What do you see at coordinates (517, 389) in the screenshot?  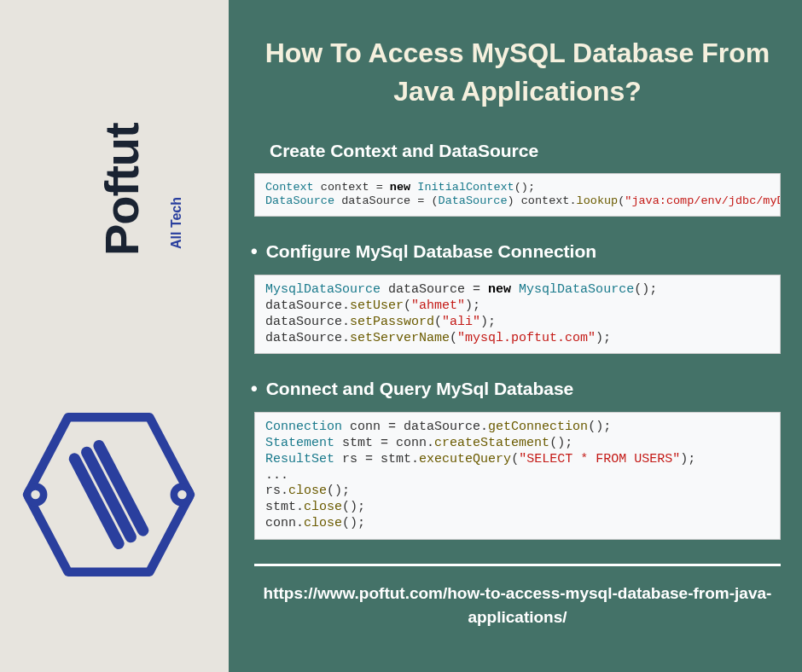 I see `section-heading: Connect and Query MySql Database` at bounding box center [517, 389].